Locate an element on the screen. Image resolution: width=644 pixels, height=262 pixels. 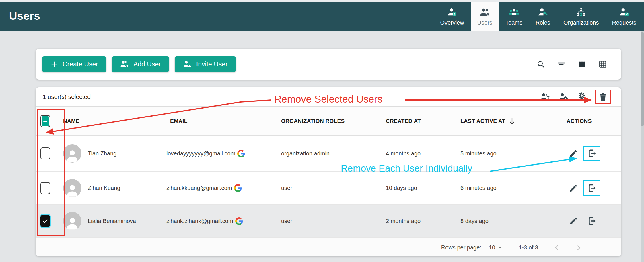
trash-icon is located at coordinates (603, 97).